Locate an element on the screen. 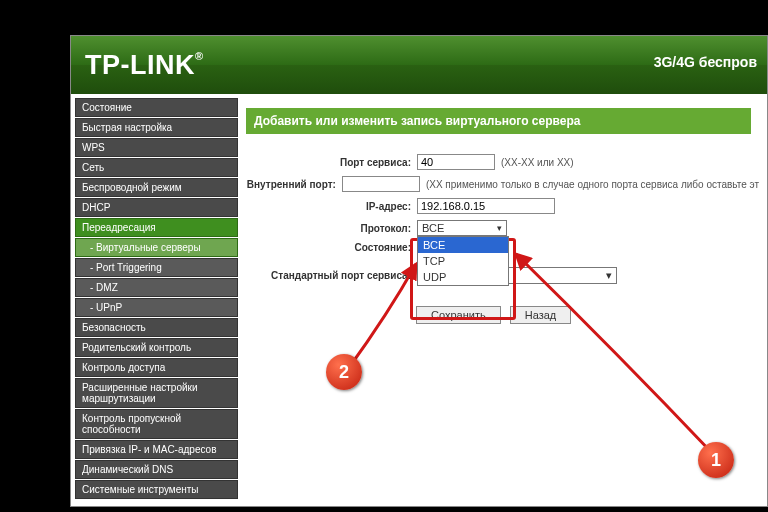 The width and height of the screenshot is (768, 512). dropdown-option: TCP is located at coordinates (463, 261).